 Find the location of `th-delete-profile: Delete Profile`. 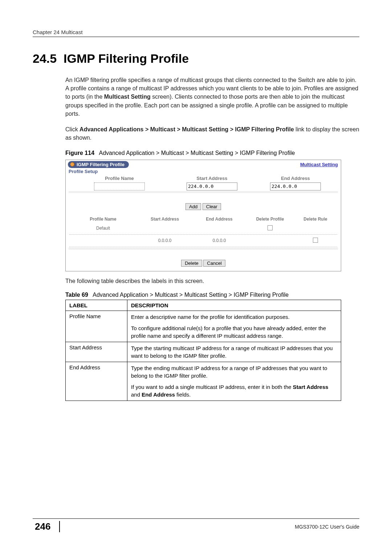

th-delete-profile: Delete Profile is located at coordinates (270, 219).